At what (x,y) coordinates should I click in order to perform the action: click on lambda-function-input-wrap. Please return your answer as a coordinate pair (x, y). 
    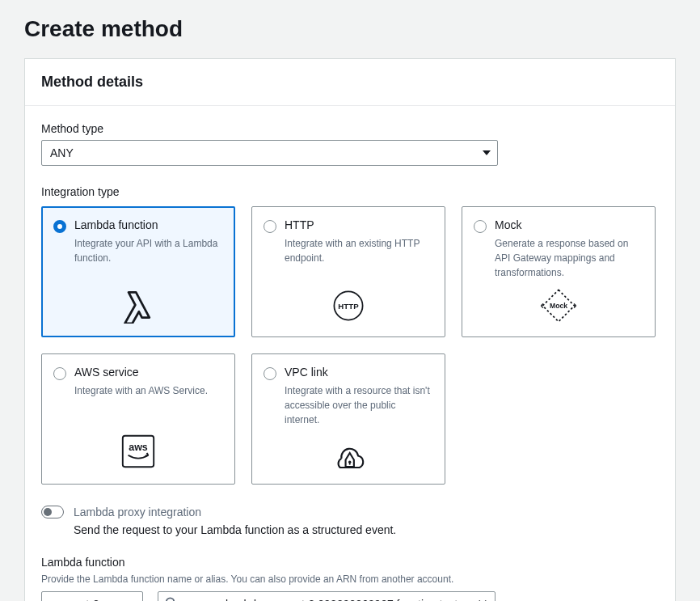
    Looking at the image, I should click on (327, 596).